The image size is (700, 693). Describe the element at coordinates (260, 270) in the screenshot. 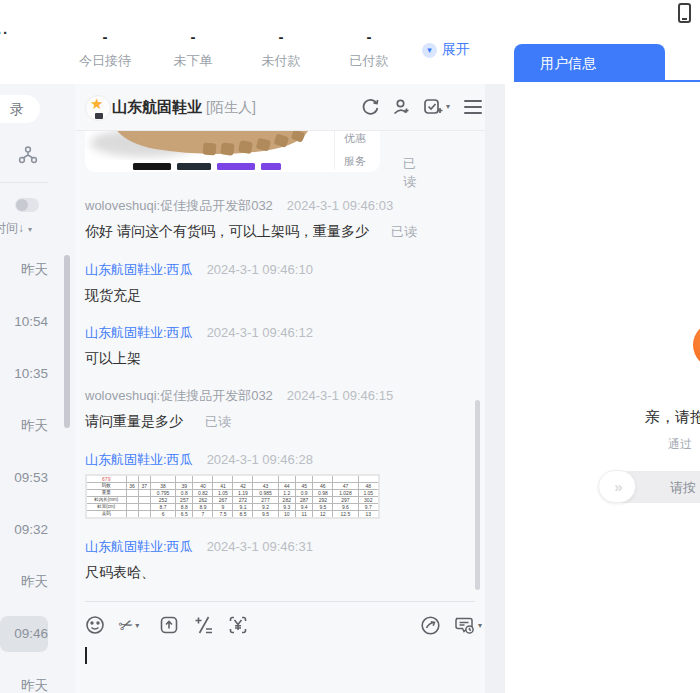

I see `message-time: 2024-3-1 09:46:10` at that location.